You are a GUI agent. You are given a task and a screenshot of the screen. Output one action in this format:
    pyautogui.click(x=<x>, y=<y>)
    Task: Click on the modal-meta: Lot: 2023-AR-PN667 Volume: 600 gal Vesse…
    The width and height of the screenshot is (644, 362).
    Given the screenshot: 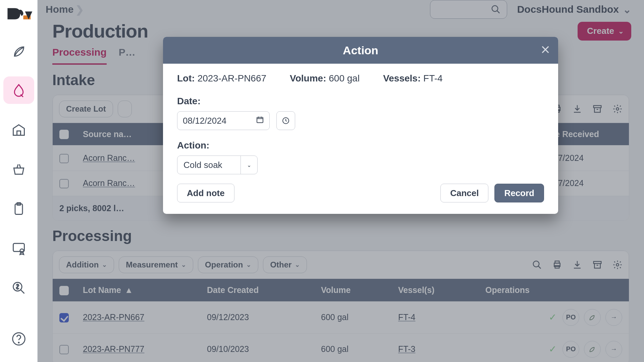 What is the action you would take?
    pyautogui.click(x=361, y=78)
    